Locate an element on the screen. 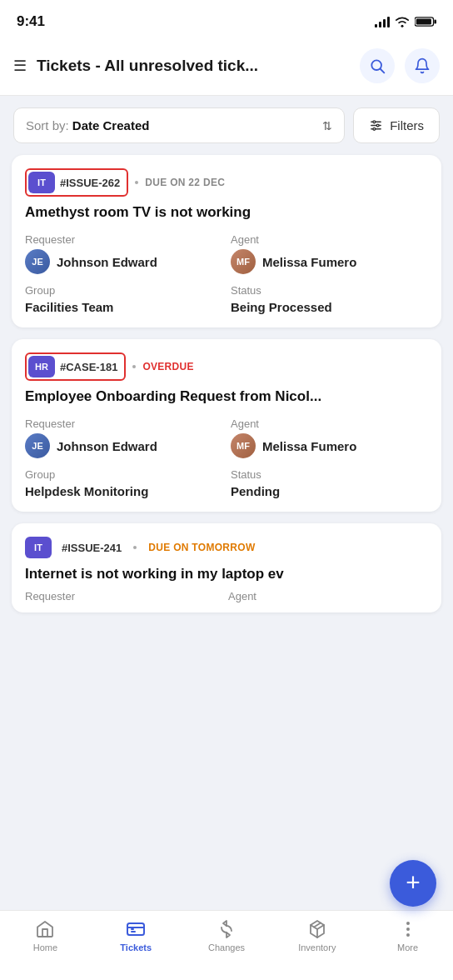 This screenshot has height=980, width=453. ticket-id-0: #ISSUE-262 is located at coordinates (90, 183).